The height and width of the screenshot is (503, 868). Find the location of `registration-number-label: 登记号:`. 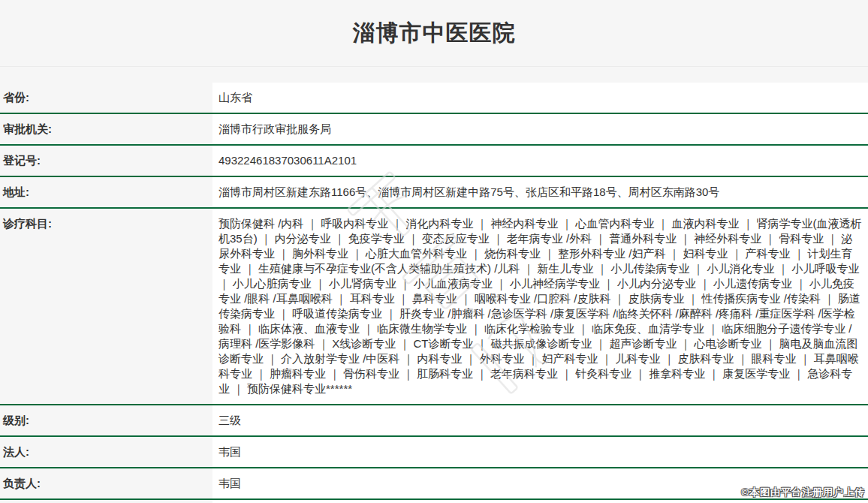

registration-number-label: 登记号: is located at coordinates (107, 161).